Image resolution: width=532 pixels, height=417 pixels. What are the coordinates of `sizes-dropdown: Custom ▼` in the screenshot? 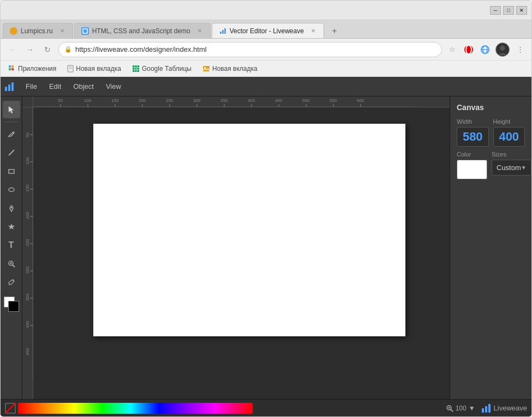 It's located at (512, 168).